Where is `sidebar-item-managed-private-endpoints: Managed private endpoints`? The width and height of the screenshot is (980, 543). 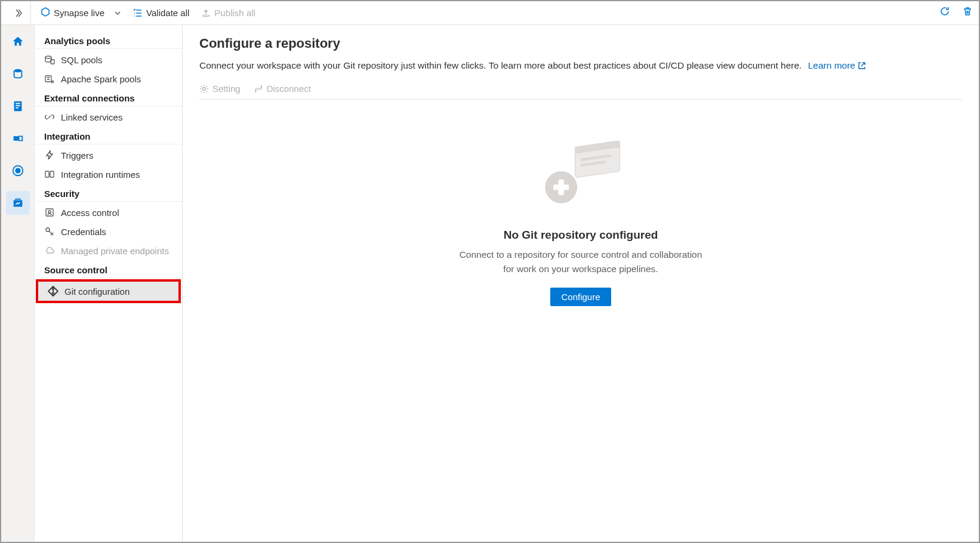
sidebar-item-managed-private-endpoints: Managed private endpoints is located at coordinates (109, 251).